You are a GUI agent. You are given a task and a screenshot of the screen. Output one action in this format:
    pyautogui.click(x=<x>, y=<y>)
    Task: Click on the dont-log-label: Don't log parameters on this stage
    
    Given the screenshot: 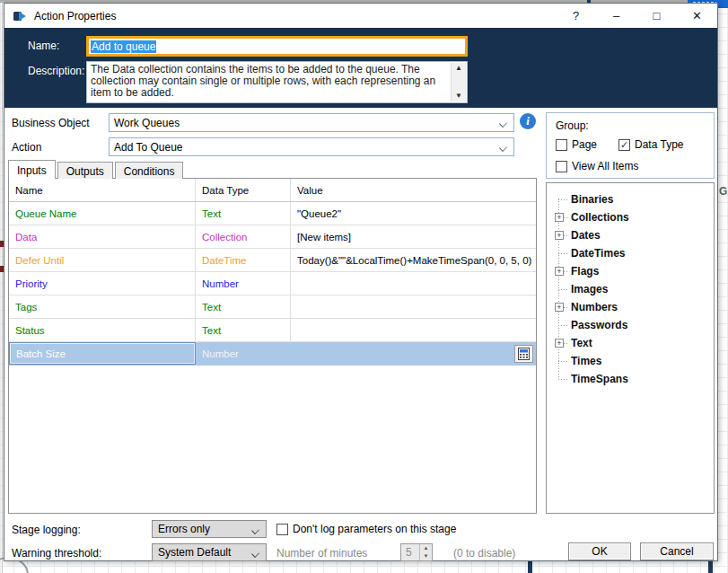 What is the action you would take?
    pyautogui.click(x=374, y=529)
    